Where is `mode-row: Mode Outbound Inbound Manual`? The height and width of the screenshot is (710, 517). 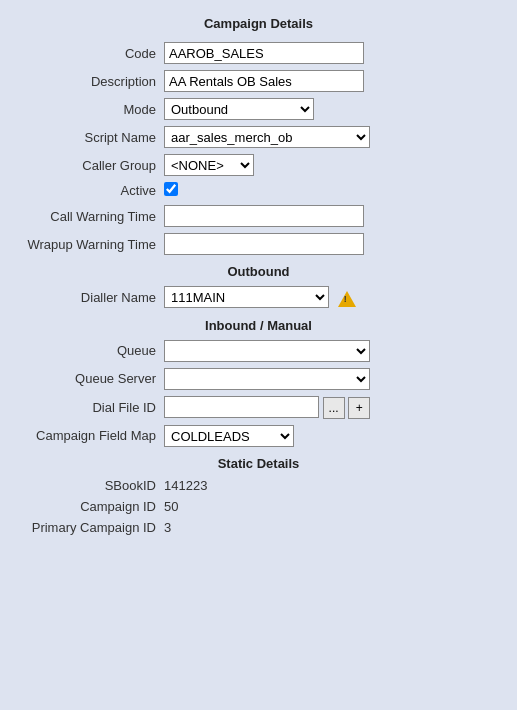 mode-row: Mode Outbound Inbound Manual is located at coordinates (258, 109).